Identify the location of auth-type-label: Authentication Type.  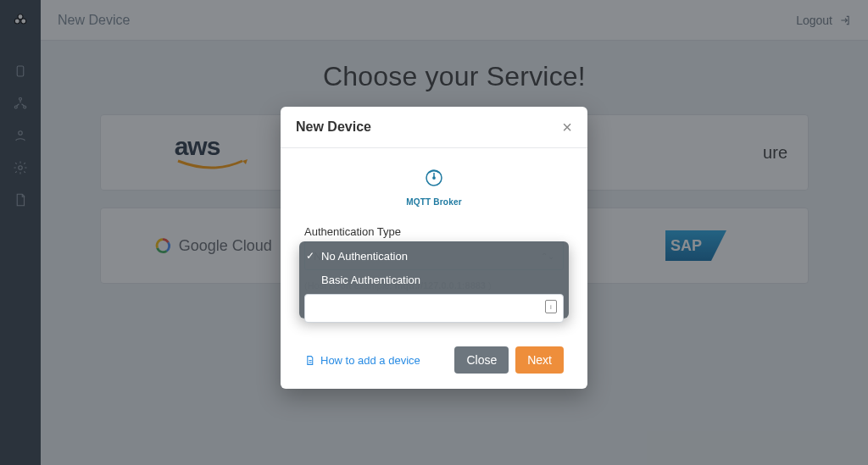
(434, 232).